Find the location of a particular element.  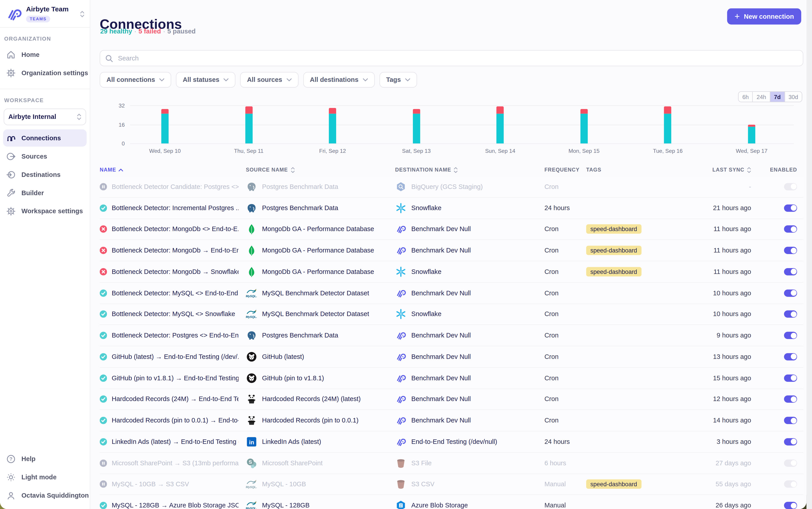

page-scroll-track is located at coordinates (809, 254).